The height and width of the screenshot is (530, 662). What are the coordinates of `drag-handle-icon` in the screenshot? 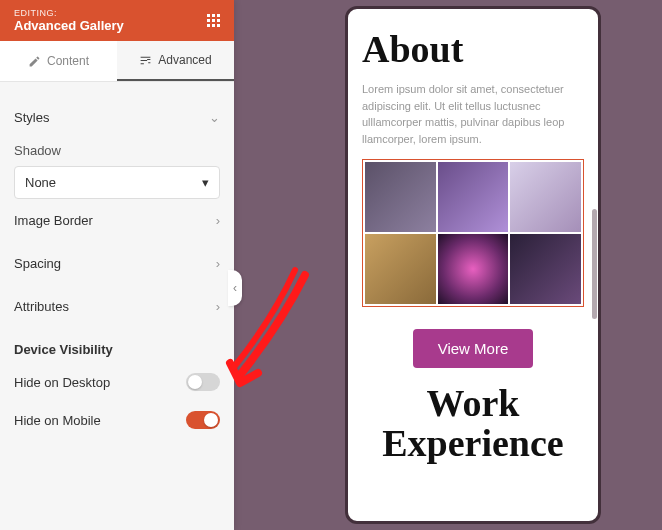 It's located at (214, 20).